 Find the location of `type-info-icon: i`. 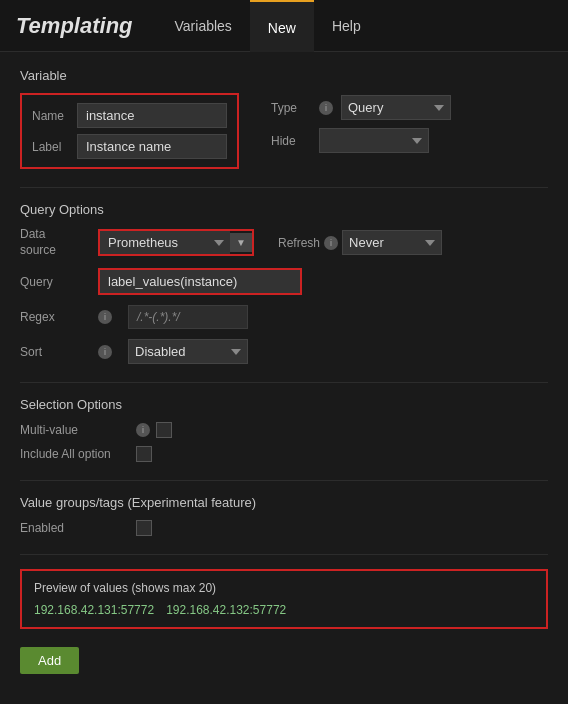

type-info-icon: i is located at coordinates (326, 108).